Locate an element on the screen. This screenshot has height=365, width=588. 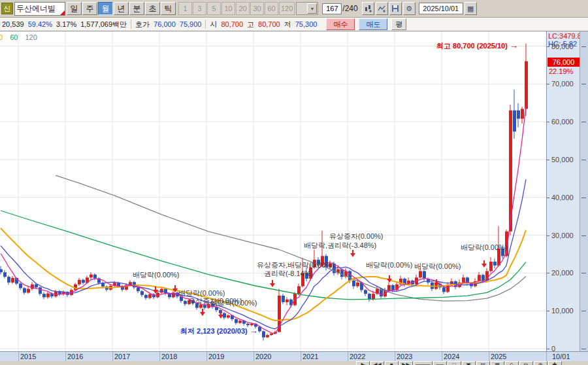
bottom-toolbar-button-8: ▤ is located at coordinates (483, 363).